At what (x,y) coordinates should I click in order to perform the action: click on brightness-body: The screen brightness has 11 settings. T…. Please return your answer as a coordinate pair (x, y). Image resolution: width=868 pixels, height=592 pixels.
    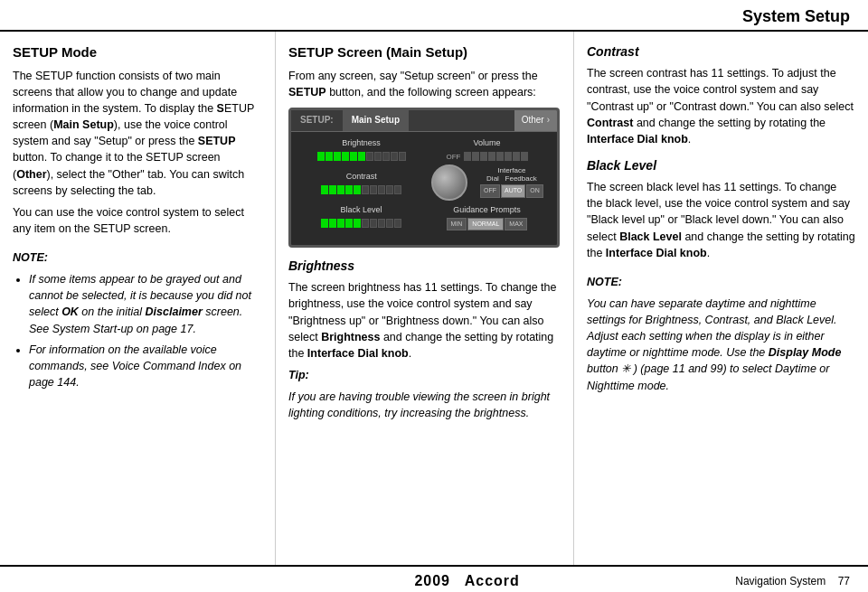
    Looking at the image, I should click on (425, 320).